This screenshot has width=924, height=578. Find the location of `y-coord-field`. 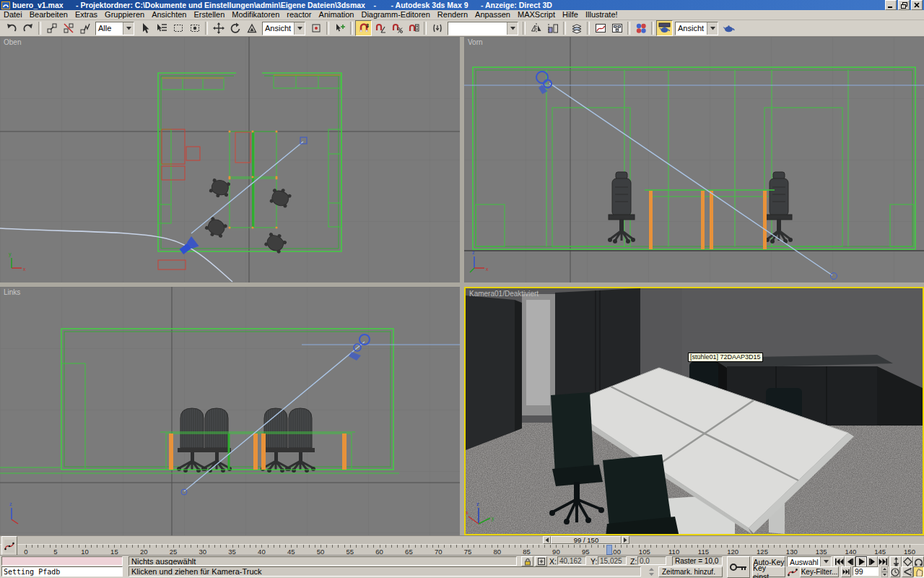

y-coord-field is located at coordinates (612, 561).